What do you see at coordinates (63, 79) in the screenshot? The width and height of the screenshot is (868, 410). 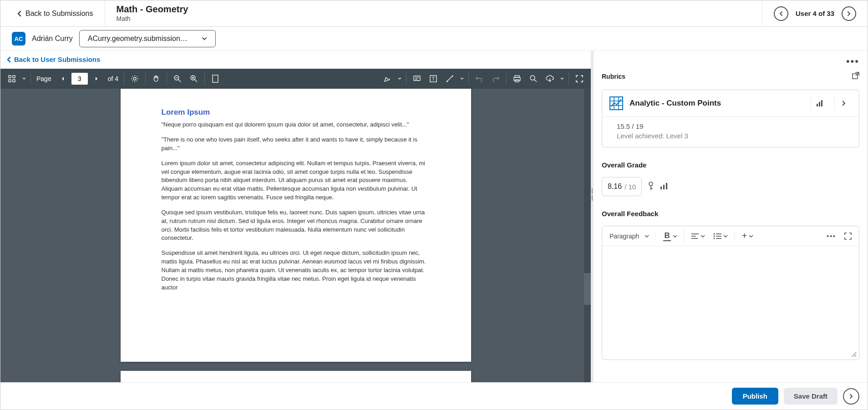 I see `prev-page-button` at bounding box center [63, 79].